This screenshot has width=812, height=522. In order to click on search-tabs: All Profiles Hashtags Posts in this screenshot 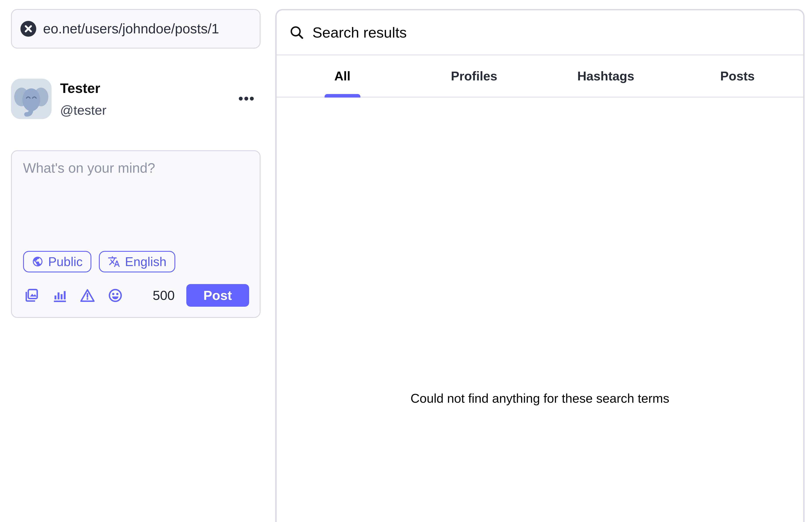, I will do `click(540, 76)`.